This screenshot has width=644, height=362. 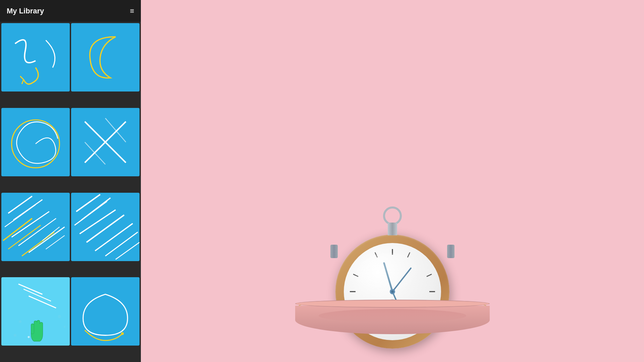 I want to click on side-button-right, so click(x=451, y=251).